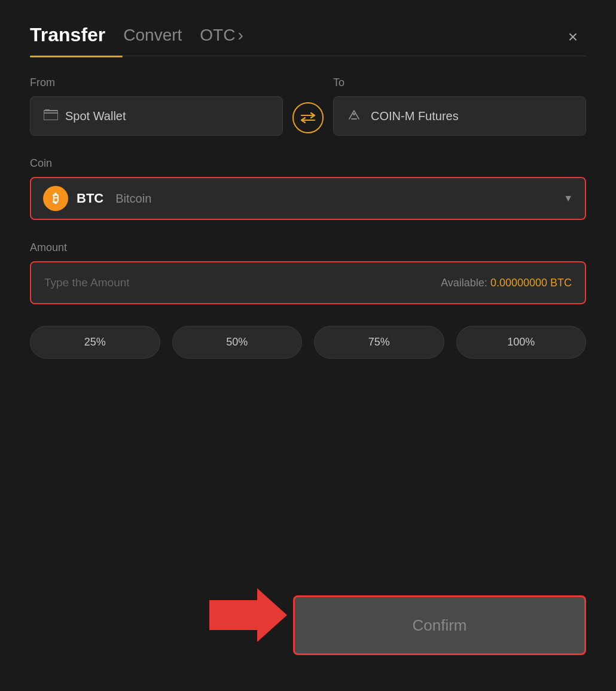 This screenshot has width=616, height=691. What do you see at coordinates (308, 189) in the screenshot?
I see `coin-section: Coin ₿ BTC Bitcoin ▼` at bounding box center [308, 189].